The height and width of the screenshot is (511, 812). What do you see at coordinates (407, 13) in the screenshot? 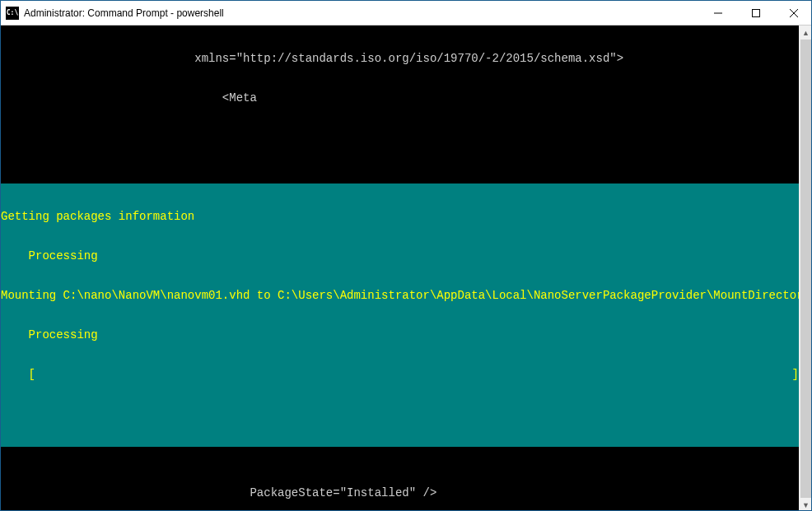
I see `titlebar: C:\ Administrator: Command Prompt - powe…` at bounding box center [407, 13].